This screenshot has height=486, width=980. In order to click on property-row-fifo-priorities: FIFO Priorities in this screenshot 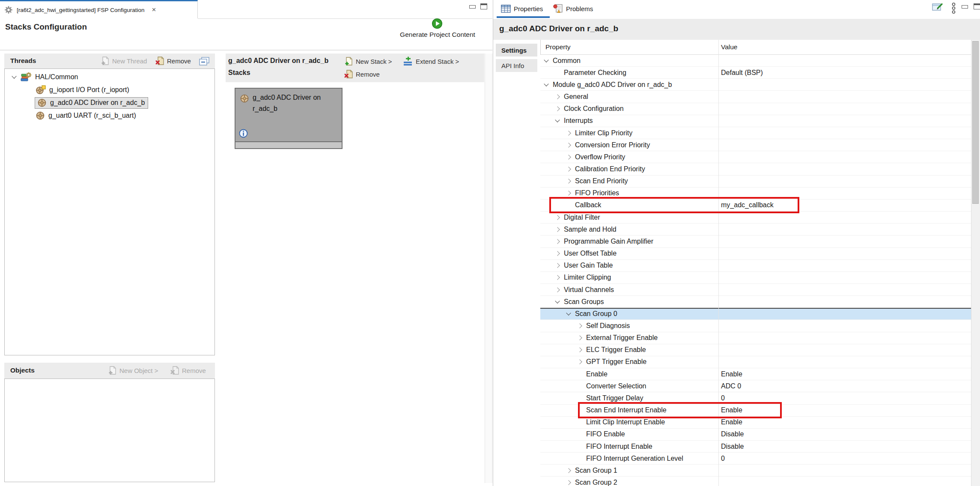, I will do `click(756, 194)`.